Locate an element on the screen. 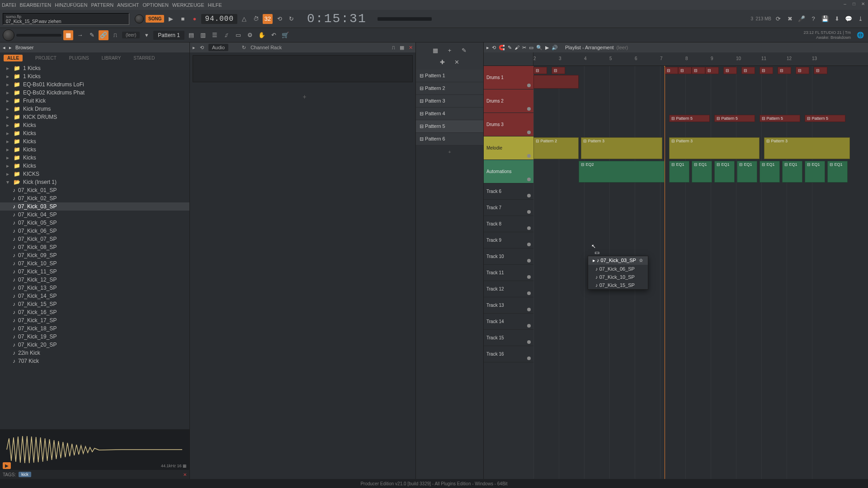 The width and height of the screenshot is (868, 488). track-header: Track 7 is located at coordinates (509, 208).